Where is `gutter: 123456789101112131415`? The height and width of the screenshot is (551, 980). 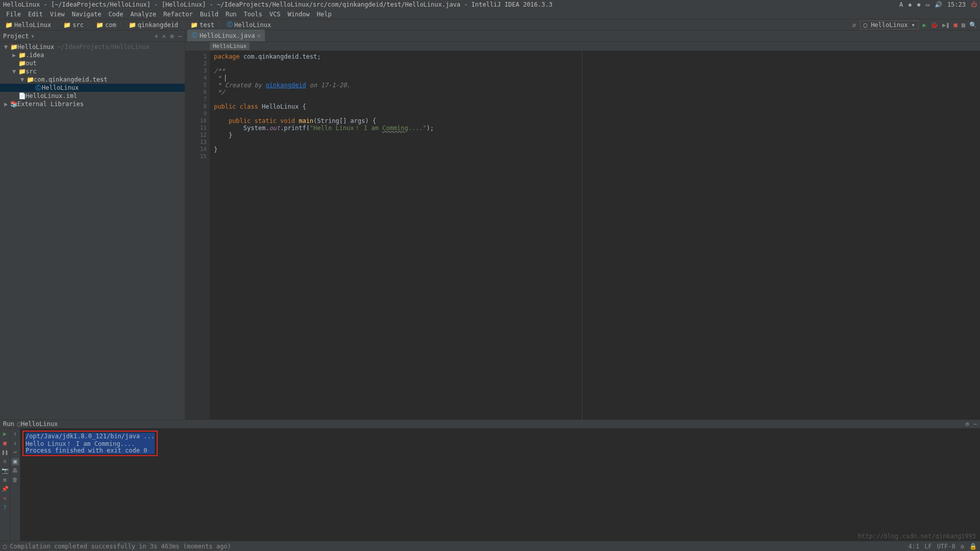 gutter: 123456789101112131415 is located at coordinates (198, 235).